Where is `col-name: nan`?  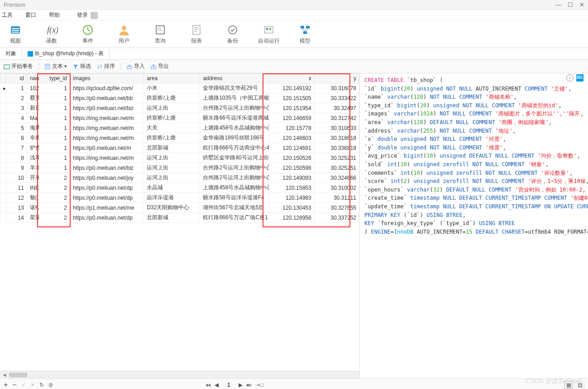 col-name: nan is located at coordinates (33, 79).